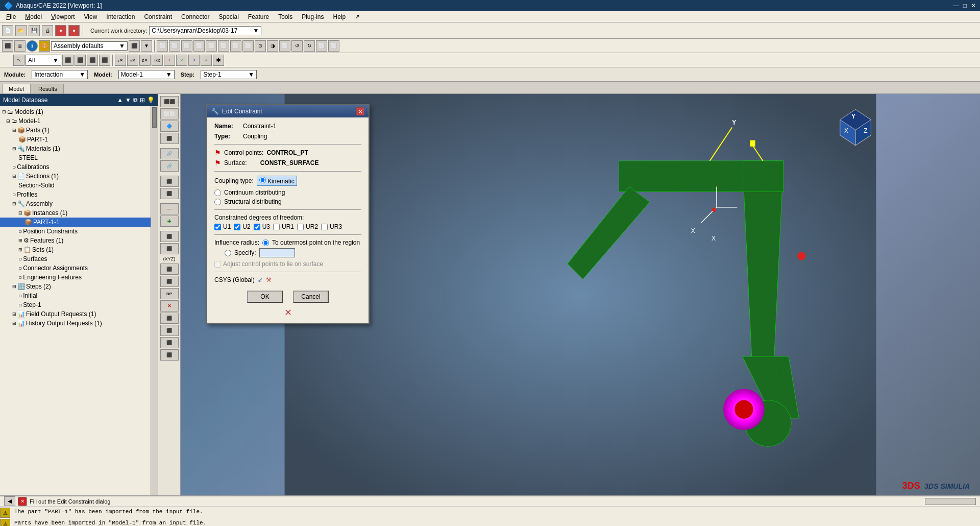  What do you see at coordinates (34, 17) in the screenshot?
I see `menu-item-model: Model` at bounding box center [34, 17].